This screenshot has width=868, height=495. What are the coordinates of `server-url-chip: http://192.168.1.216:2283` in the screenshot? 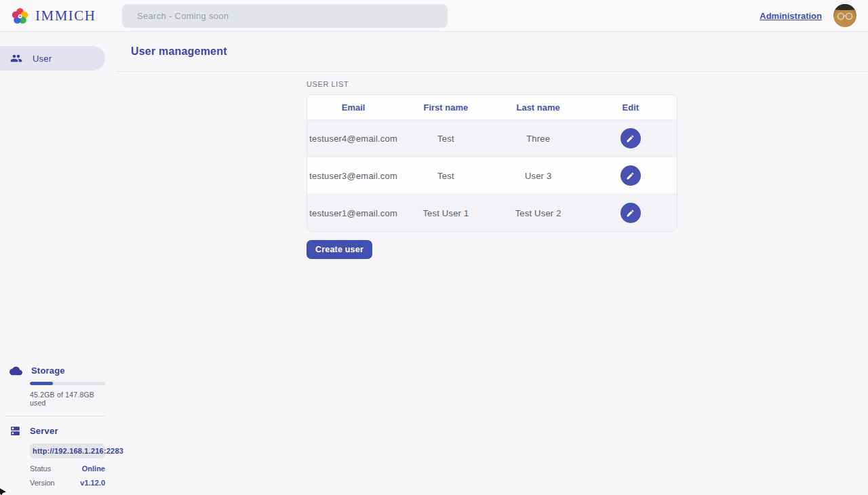 It's located at (68, 451).